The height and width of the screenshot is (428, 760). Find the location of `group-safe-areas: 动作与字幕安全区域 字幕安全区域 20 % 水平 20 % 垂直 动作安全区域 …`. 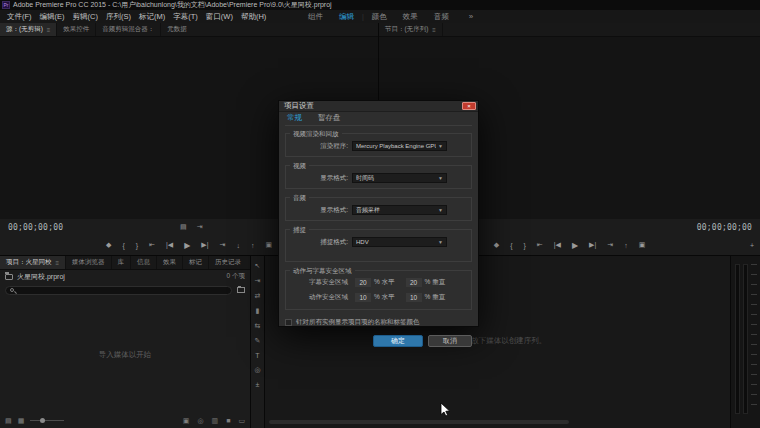

group-safe-areas: 动作与字幕安全区域 字幕安全区域 20 % 水平 20 % 垂直 动作安全区域 … is located at coordinates (378, 290).